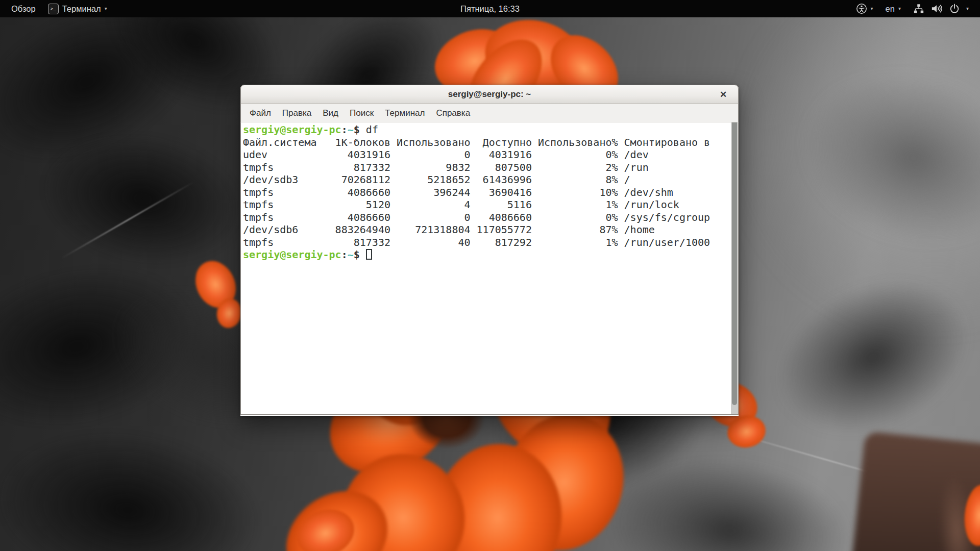  I want to click on menu-item: Правка, so click(297, 113).